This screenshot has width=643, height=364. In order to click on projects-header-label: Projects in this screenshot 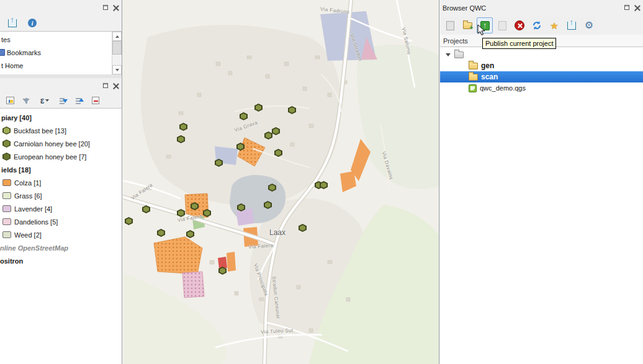, I will do `click(456, 41)`.